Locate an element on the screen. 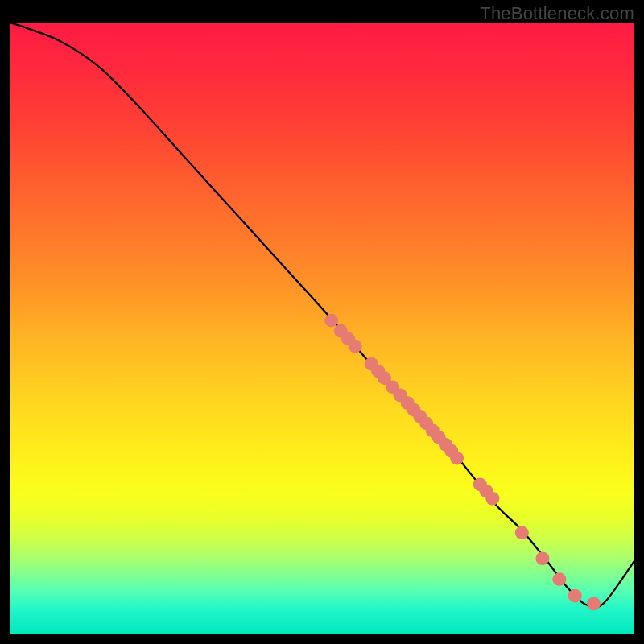 The height and width of the screenshot is (644, 644). watermark-text: TheBottleneck.com is located at coordinates (557, 14).